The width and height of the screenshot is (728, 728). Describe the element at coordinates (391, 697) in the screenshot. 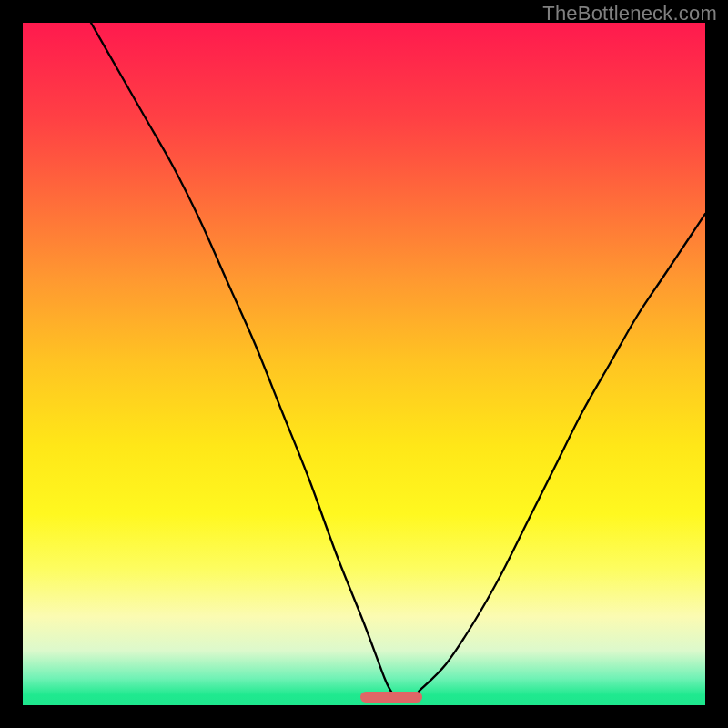

I see `valley-marker` at that location.